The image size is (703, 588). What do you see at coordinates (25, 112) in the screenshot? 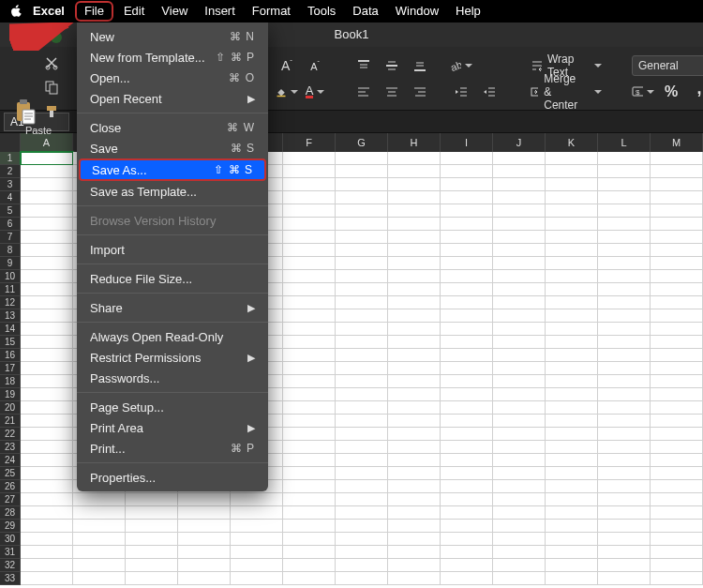
I see `paste-button` at bounding box center [25, 112].